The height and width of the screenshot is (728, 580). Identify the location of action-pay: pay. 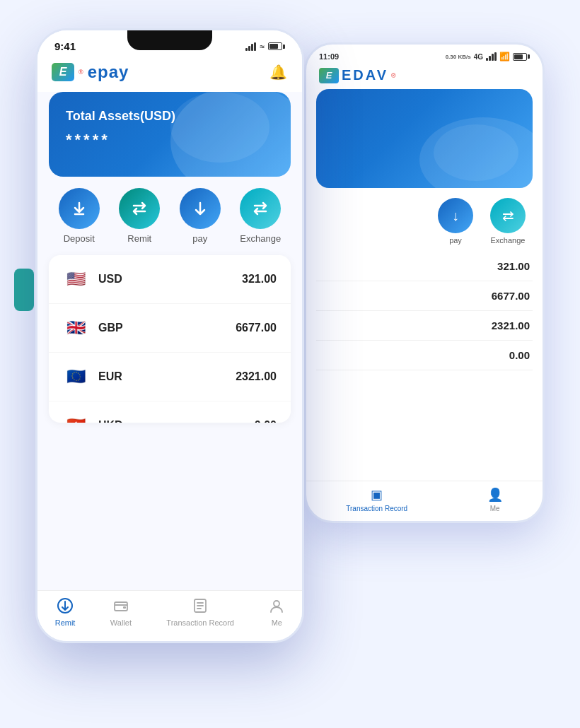
(200, 216).